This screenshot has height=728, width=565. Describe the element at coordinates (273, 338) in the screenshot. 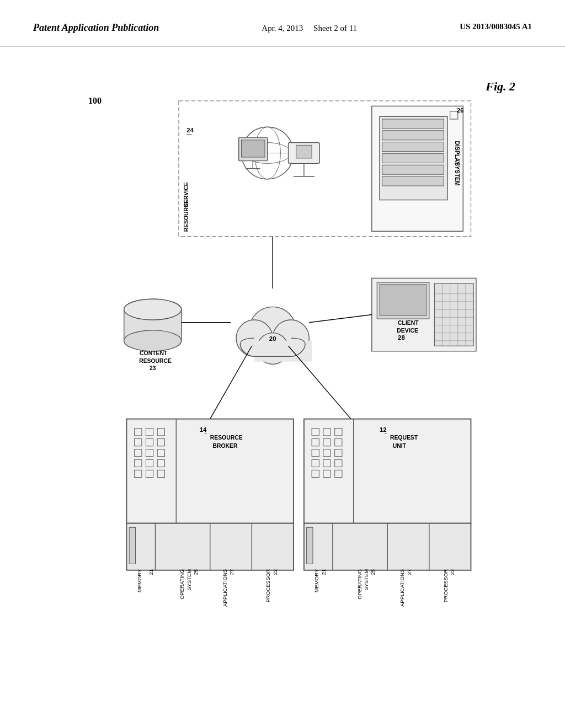

I see `svg-text: 20` at that location.